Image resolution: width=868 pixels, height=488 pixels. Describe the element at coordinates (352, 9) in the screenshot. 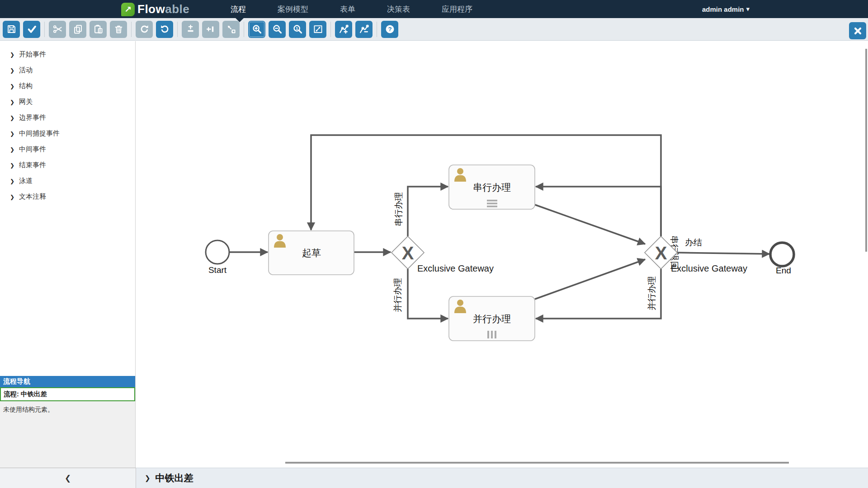

I see `navbar-tabs: 流程案例模型表单决策表应用程序` at that location.